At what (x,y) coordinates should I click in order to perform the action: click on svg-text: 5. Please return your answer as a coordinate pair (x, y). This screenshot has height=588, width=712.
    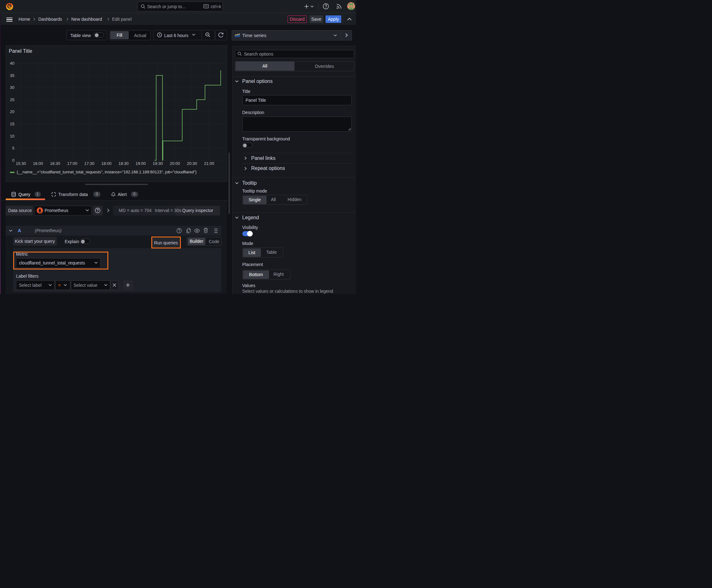
    Looking at the image, I should click on (13, 148).